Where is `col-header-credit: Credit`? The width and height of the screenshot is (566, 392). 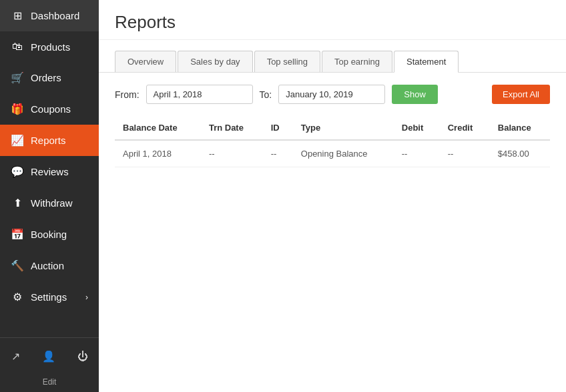
col-header-credit: Credit is located at coordinates (465, 128).